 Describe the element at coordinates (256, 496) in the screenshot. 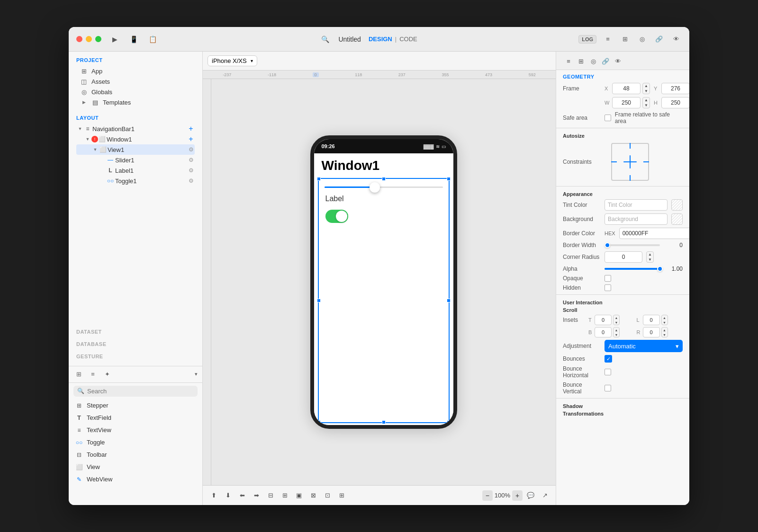

I see `align-right-btn: ➡` at that location.